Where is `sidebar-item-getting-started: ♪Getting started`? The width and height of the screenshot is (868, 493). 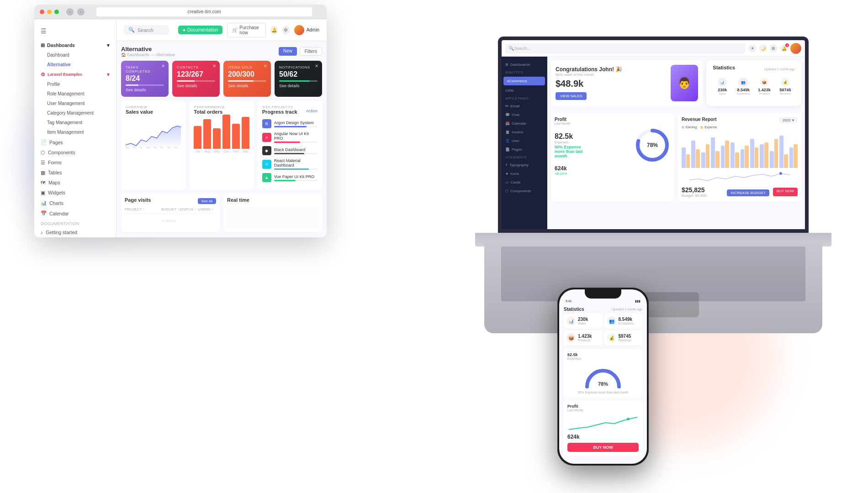
sidebar-item-getting-started: ♪Getting started is located at coordinates (75, 232).